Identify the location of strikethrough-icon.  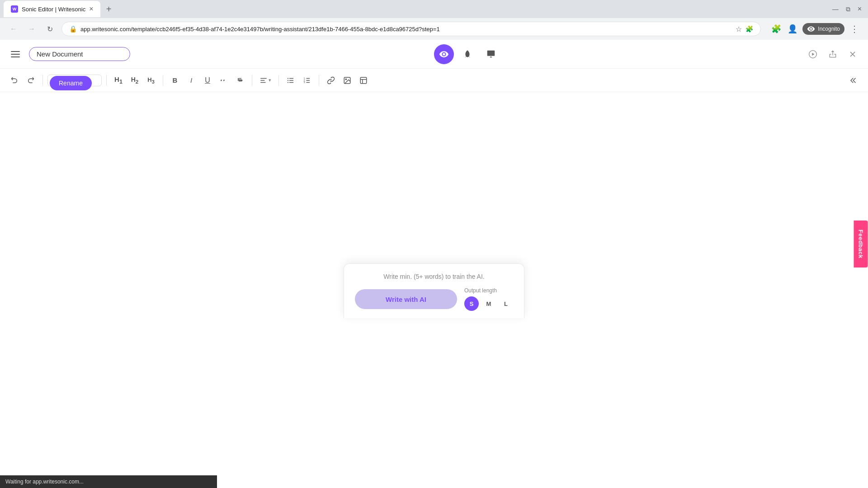
(240, 80).